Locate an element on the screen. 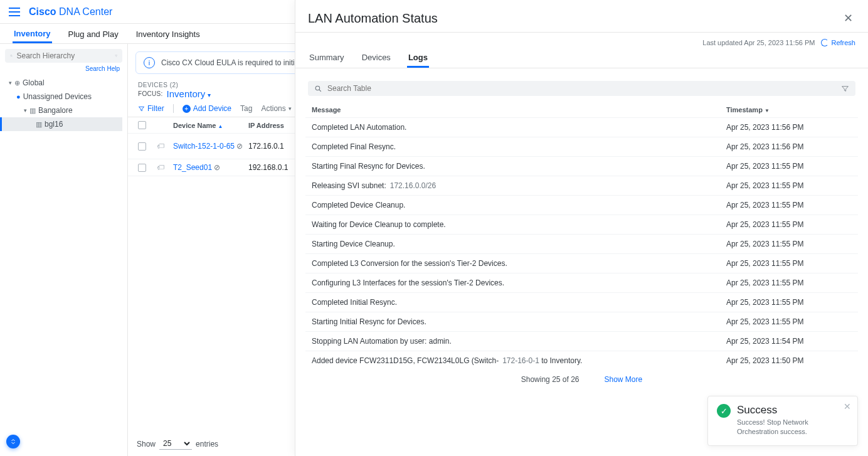 The image size is (868, 456). tab-logs: Logs is located at coordinates (418, 59).